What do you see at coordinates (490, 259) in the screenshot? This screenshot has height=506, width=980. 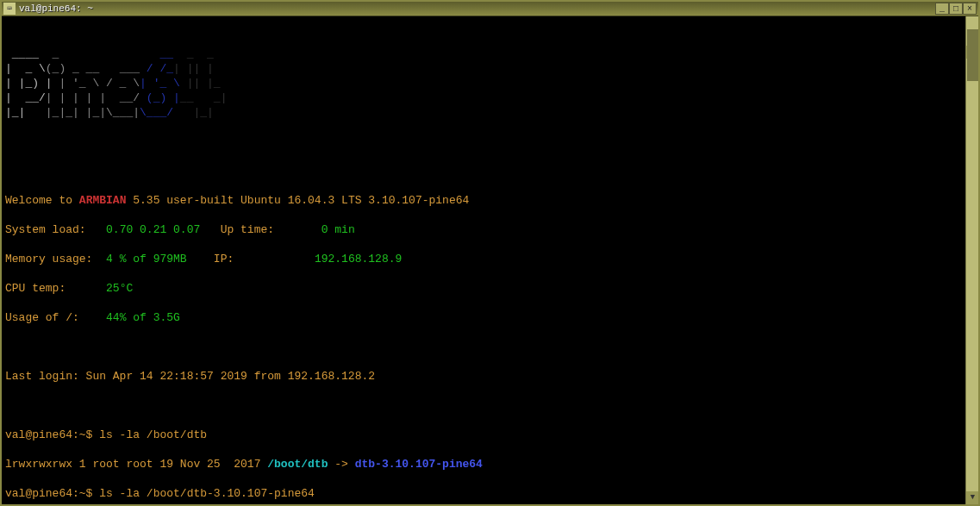 I see `mem-line: Memory usage: 4 % of 979MB IP: 192.168.1…` at bounding box center [490, 259].